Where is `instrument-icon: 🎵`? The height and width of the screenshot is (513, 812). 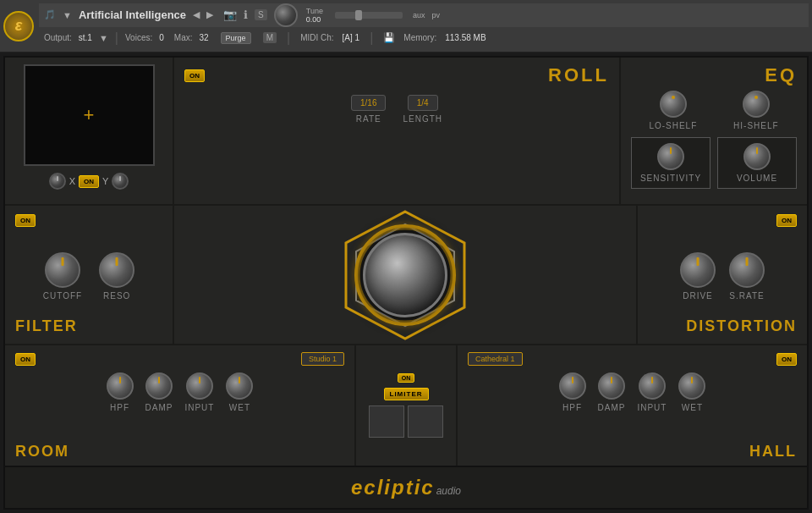
instrument-icon: 🎵 is located at coordinates (50, 15).